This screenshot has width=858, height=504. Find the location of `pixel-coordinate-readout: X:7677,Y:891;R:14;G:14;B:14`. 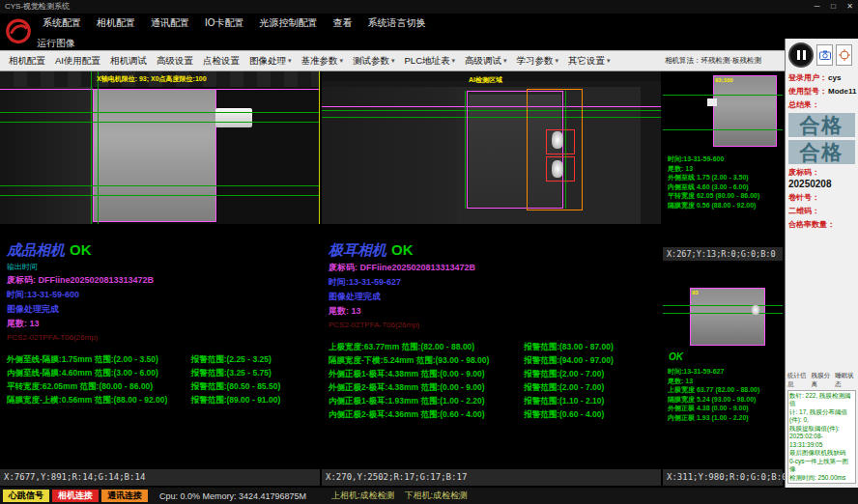

pixel-coordinate-readout: X:7677,Y:891;R:14;G:14;B:14 is located at coordinates (160, 477).